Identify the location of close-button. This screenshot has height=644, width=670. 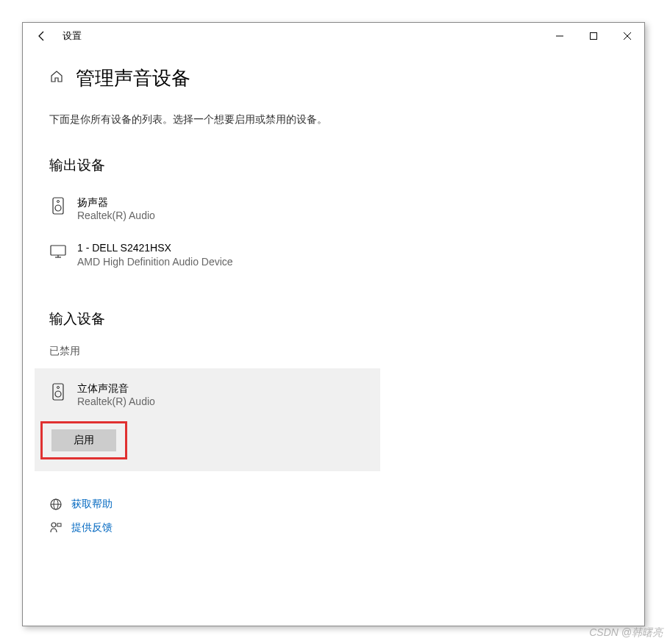
(627, 36).